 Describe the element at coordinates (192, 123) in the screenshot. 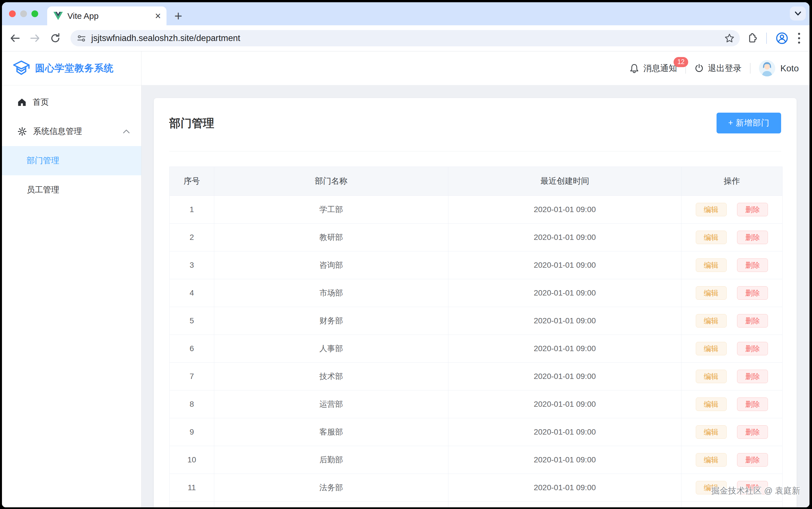

I see `page-title: 部门管理` at that location.